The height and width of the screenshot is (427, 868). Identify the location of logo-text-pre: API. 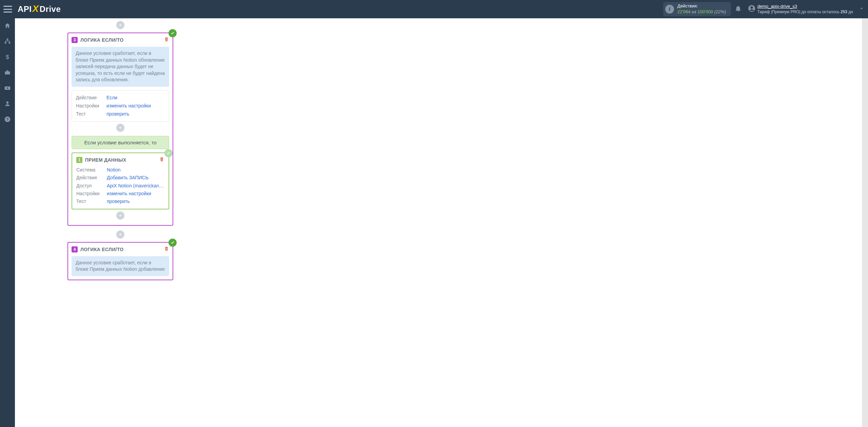
(25, 9).